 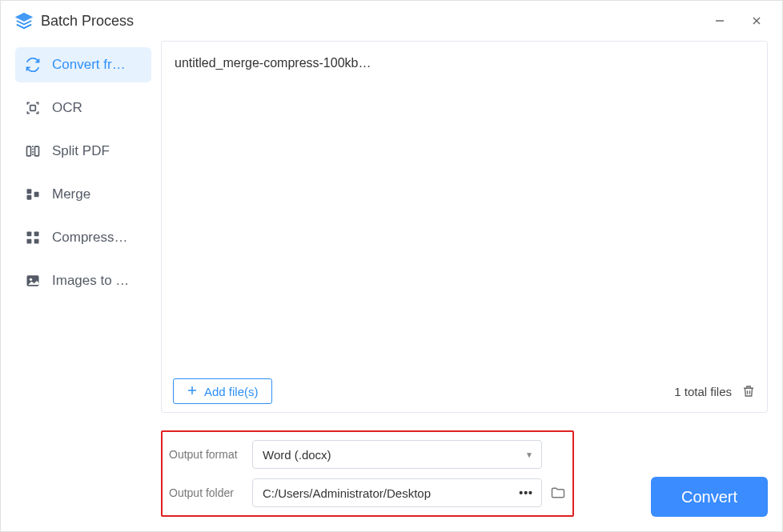 What do you see at coordinates (529, 454) in the screenshot?
I see `caret-down-icon: ▼` at bounding box center [529, 454].